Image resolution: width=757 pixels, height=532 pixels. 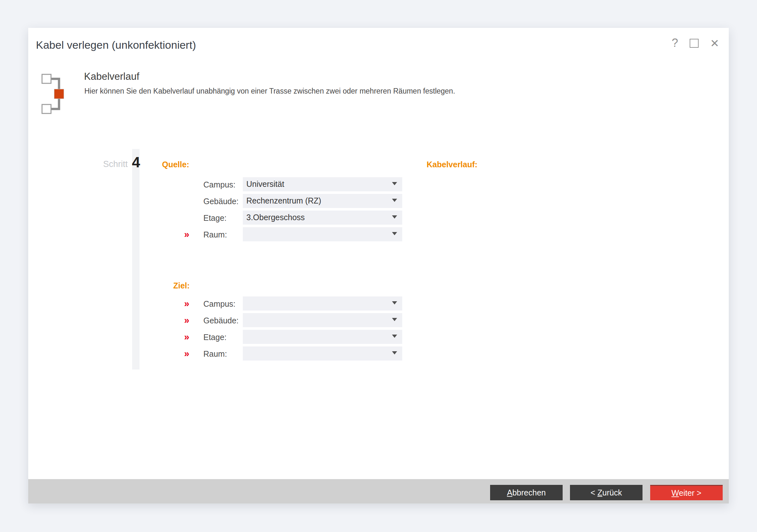 What do you see at coordinates (270, 91) in the screenshot?
I see `page-description: Hier können Sie den Kabelverlauf unabhän…` at bounding box center [270, 91].